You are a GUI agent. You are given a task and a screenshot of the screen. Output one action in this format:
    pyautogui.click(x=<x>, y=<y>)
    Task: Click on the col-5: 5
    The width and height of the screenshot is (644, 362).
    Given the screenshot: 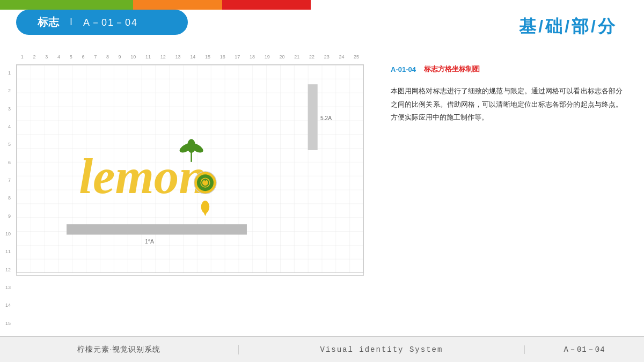 What is the action you would take?
    pyautogui.click(x=71, y=57)
    